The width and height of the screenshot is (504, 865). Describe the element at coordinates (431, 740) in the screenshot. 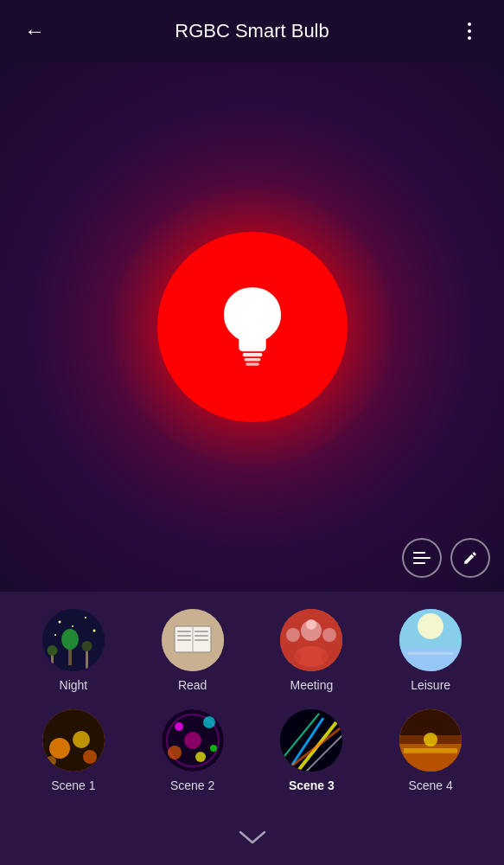

I see `scene-4-icon` at that location.